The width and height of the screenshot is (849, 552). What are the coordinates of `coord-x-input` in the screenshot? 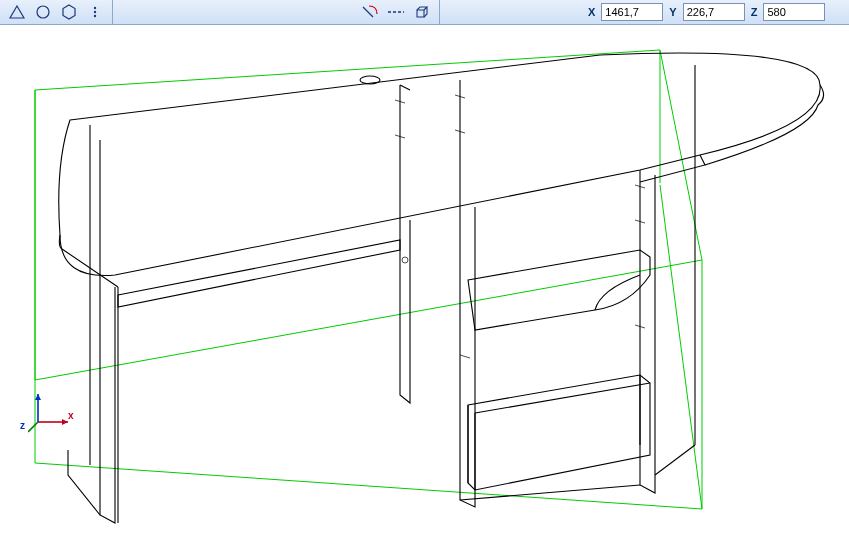 It's located at (632, 12).